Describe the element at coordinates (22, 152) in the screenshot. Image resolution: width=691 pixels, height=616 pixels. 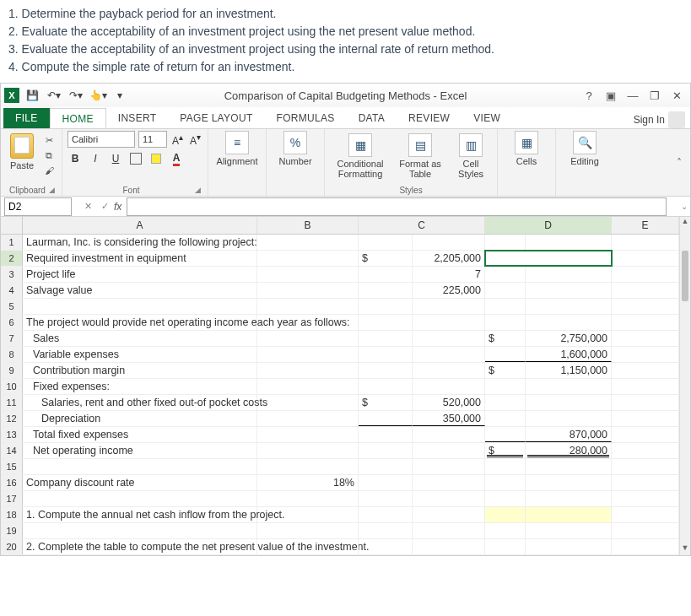
I see `paste-button: Paste` at that location.